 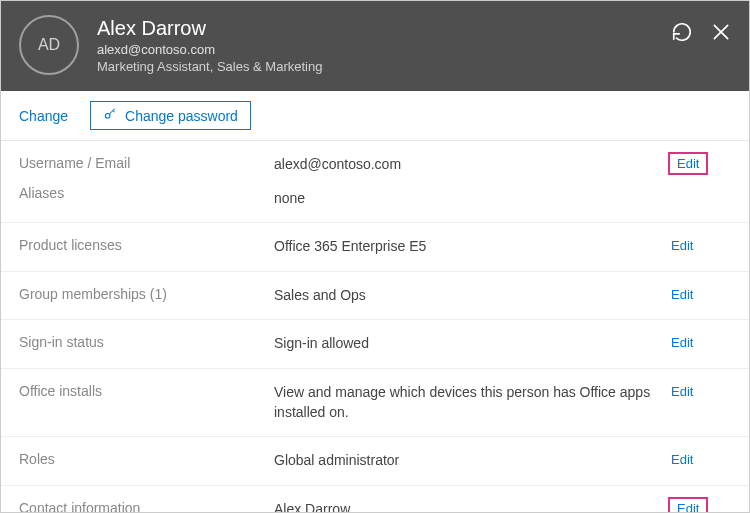 What do you see at coordinates (682, 460) in the screenshot?
I see `edit-roles-link: Edit` at bounding box center [682, 460].